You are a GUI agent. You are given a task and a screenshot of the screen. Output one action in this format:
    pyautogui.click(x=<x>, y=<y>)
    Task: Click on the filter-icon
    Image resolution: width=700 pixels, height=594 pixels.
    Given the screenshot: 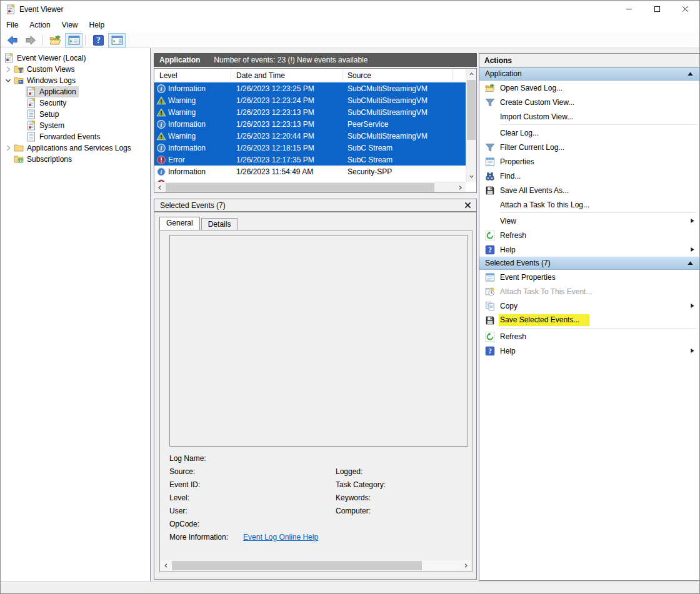 What is the action you would take?
    pyautogui.click(x=490, y=147)
    